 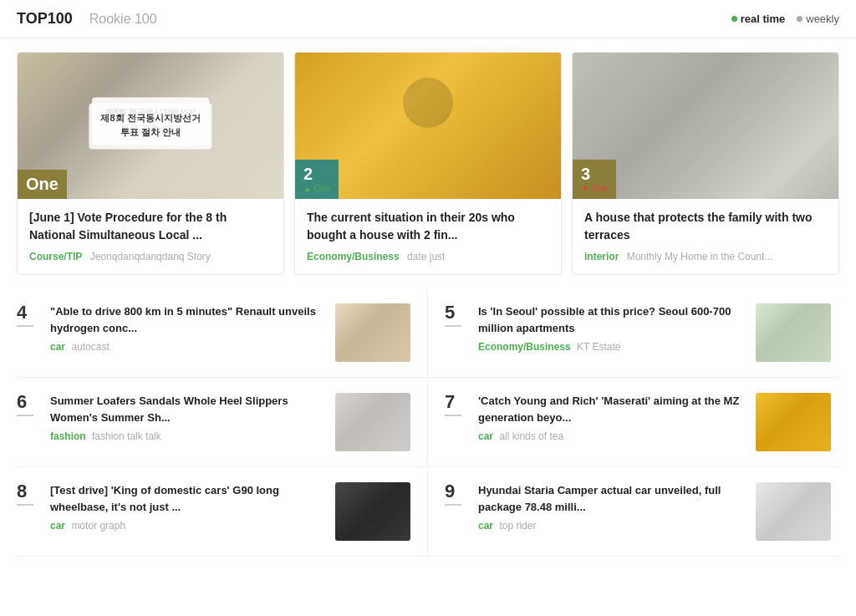 What do you see at coordinates (428, 227) in the screenshot?
I see `top3-title-2: The current situation in their 20s who b…` at bounding box center [428, 227].